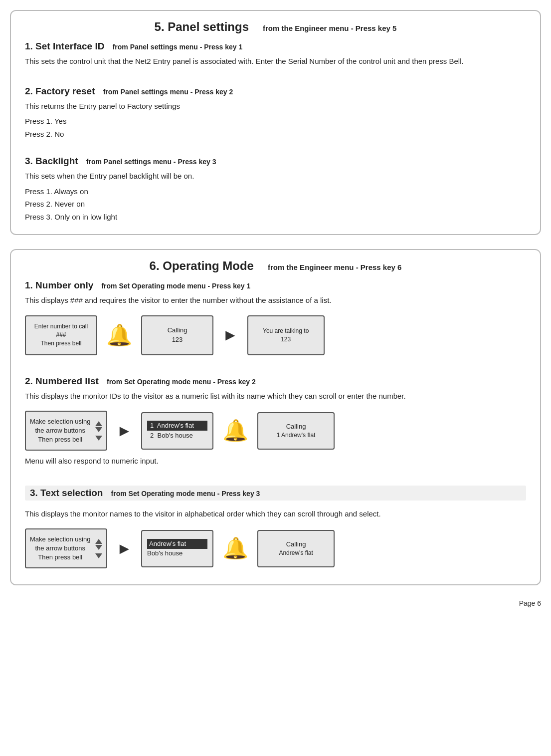  I want to click on screen-make-selection-2: Make selection using the arrow buttons T…, so click(66, 548).